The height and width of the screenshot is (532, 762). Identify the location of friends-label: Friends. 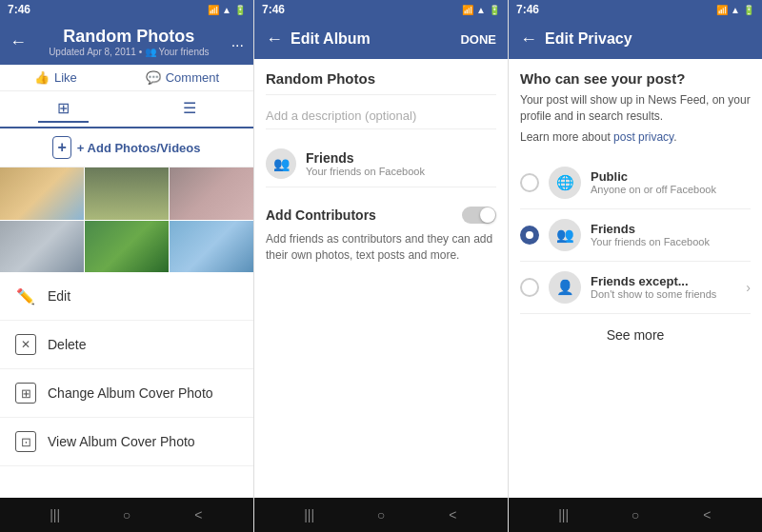
(650, 228).